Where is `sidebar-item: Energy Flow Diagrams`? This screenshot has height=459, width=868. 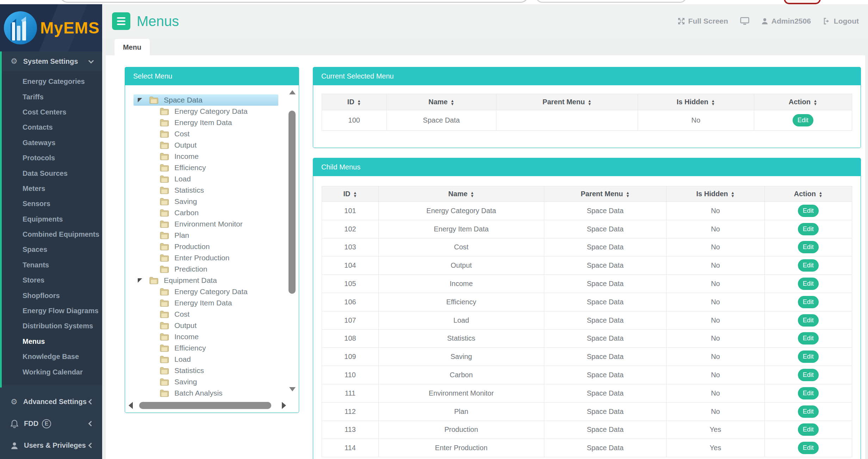 sidebar-item: Energy Flow Diagrams is located at coordinates (51, 311).